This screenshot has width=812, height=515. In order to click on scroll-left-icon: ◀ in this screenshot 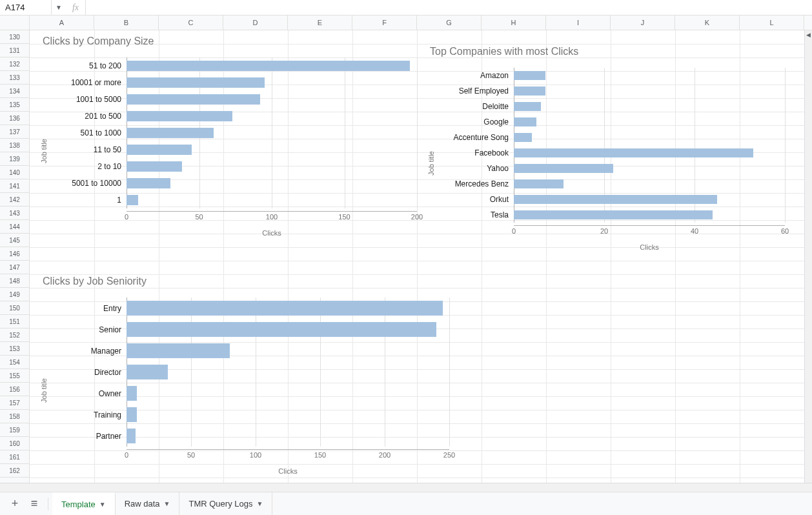, I will do `click(808, 35)`.